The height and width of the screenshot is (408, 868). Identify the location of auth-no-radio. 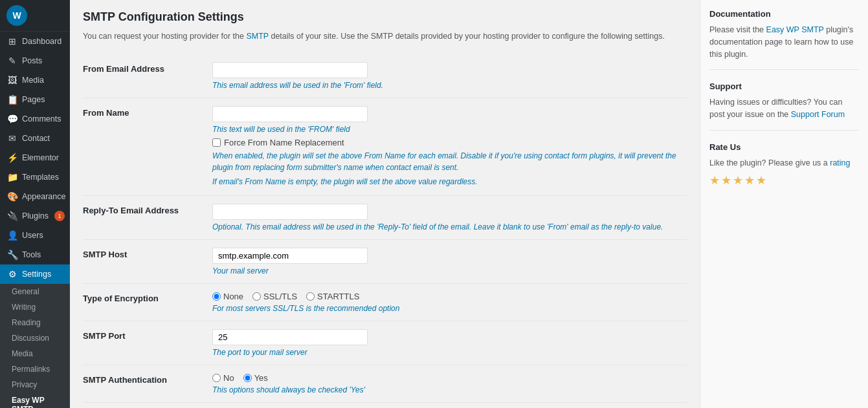
(216, 378).